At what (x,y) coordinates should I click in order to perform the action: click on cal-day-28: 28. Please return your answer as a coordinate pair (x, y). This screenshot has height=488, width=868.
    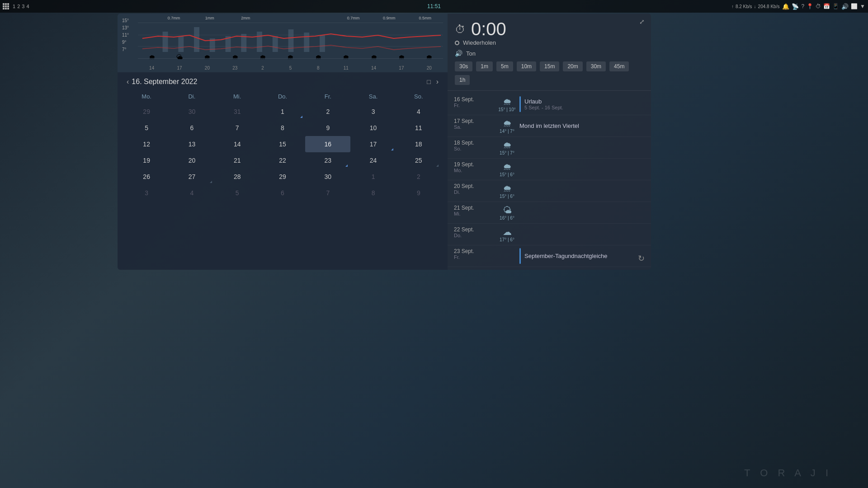
    Looking at the image, I should click on (237, 177).